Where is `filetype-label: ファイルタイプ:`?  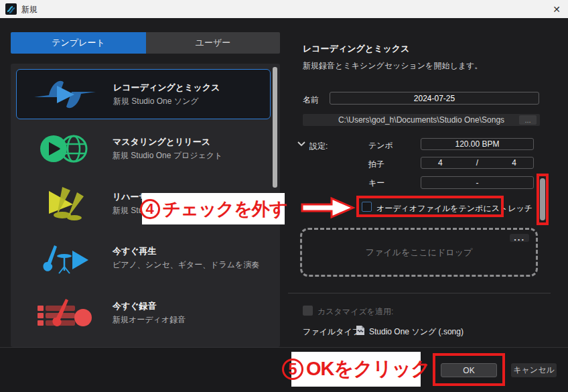
filetype-label: ファイルタイプ: is located at coordinates (332, 332).